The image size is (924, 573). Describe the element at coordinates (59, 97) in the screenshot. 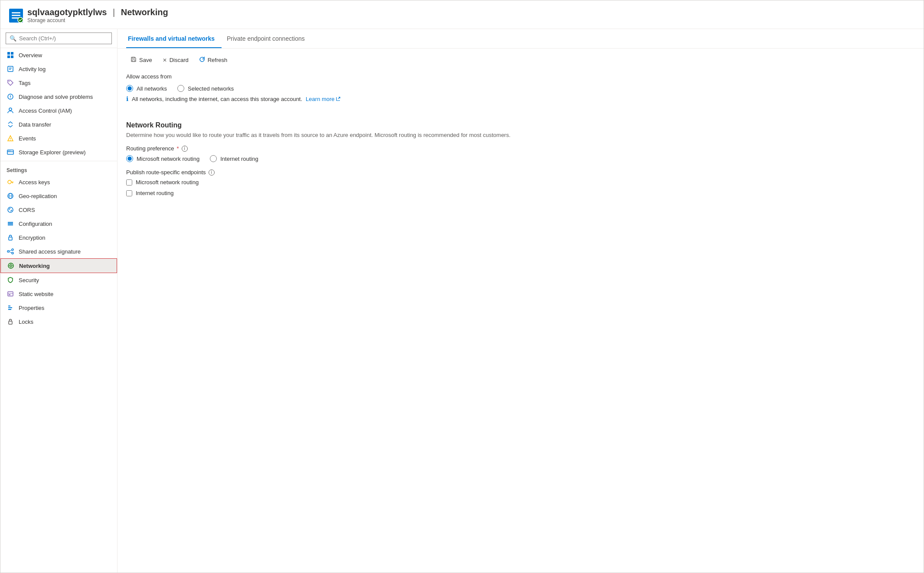

I see `sidebar-item-diagnose: Diagnose and solve problems` at that location.